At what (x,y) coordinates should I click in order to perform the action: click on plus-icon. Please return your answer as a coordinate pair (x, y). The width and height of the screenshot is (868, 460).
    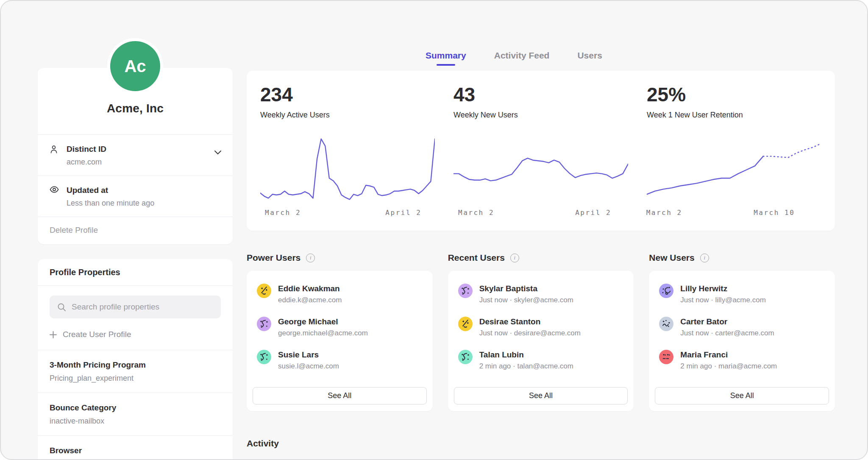
    Looking at the image, I should click on (53, 335).